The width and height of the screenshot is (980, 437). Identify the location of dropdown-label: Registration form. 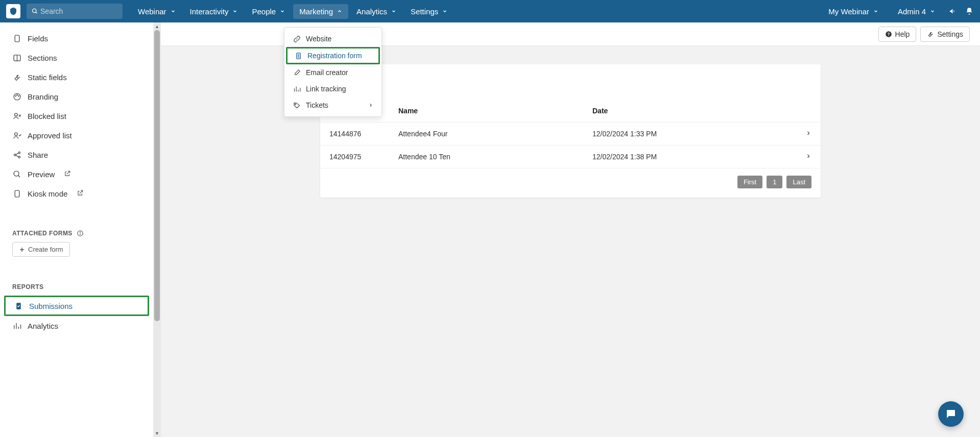
(335, 56).